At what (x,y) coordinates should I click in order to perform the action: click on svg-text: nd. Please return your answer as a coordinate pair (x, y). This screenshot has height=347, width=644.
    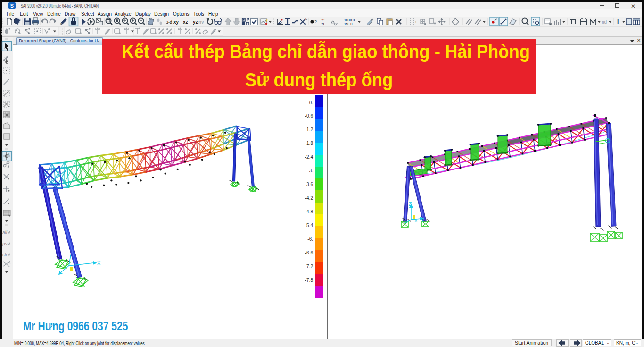
    Looking at the image, I should click on (604, 22).